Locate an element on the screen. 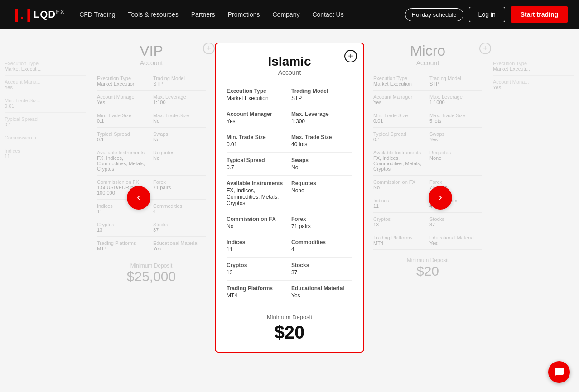 The width and height of the screenshot is (579, 392). side-label: Forex is located at coordinates (179, 182).